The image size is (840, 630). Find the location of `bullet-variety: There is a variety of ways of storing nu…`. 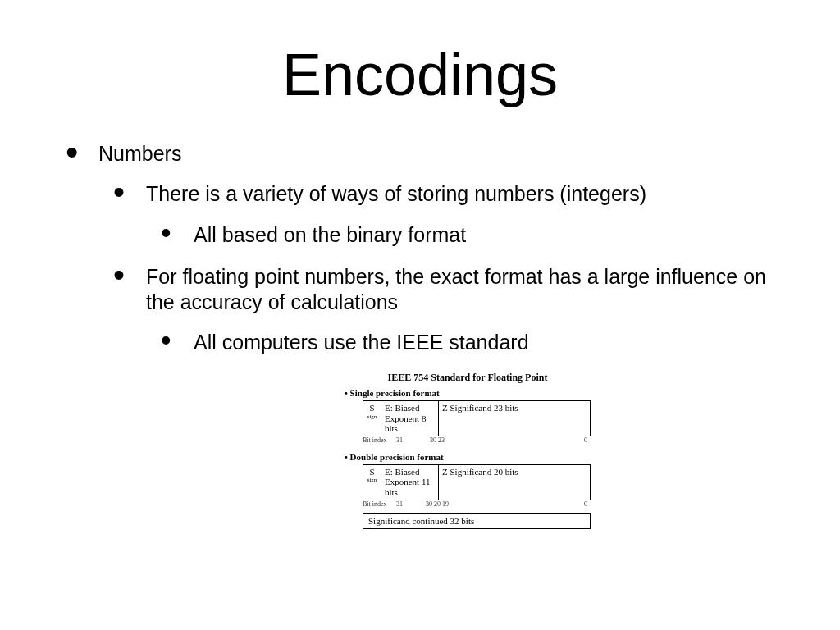

bullet-variety: There is a variety of ways of storing nu… is located at coordinates (452, 215).